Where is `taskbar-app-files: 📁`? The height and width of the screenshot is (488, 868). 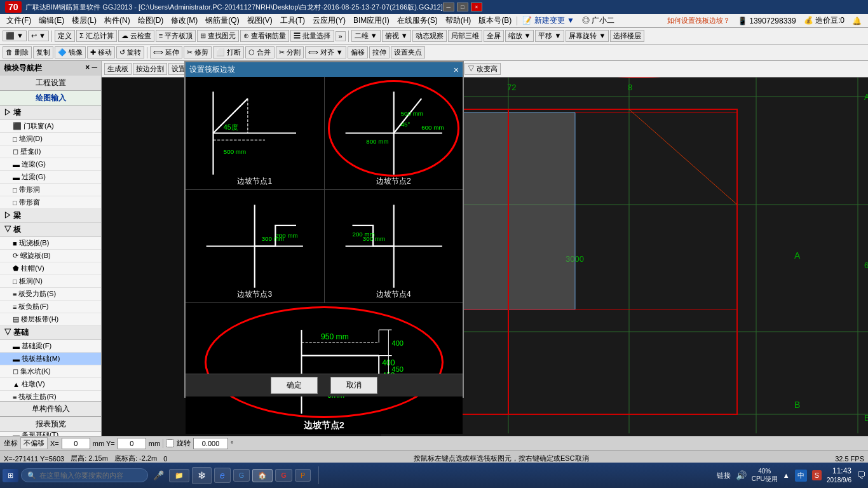 taskbar-app-files: 📁 is located at coordinates (179, 475).